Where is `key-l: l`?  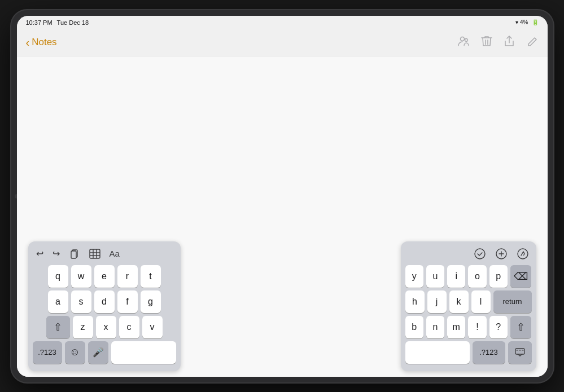
key-l: l is located at coordinates (481, 302).